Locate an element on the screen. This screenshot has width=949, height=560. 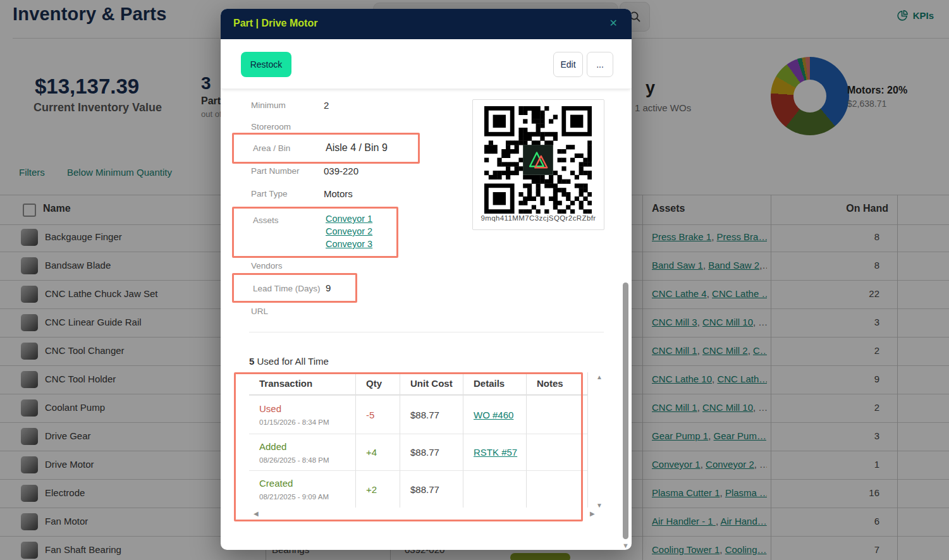
field-label: Lead Time (Days) is located at coordinates (287, 288).